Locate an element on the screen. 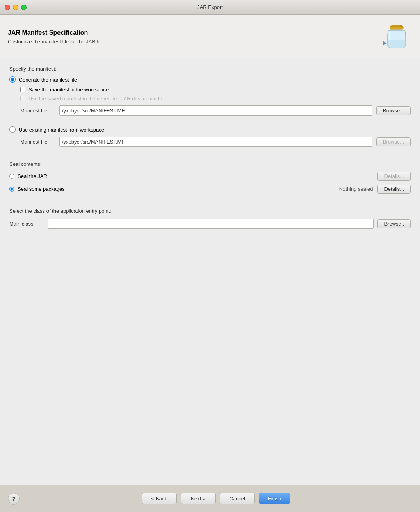  main-class-row: Main class: Browse . is located at coordinates (210, 224).